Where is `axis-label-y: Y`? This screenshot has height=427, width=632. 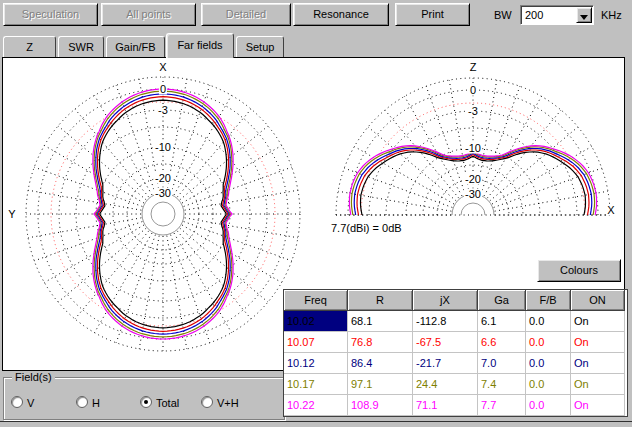 axis-label-y: Y is located at coordinates (12, 214).